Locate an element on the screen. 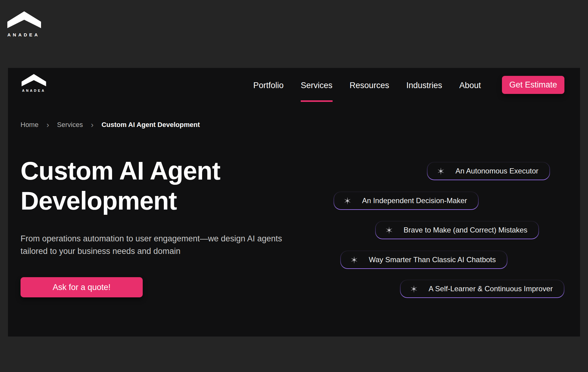 This screenshot has height=372, width=588. feature-badge: An Independent Decision-Maker is located at coordinates (406, 201).